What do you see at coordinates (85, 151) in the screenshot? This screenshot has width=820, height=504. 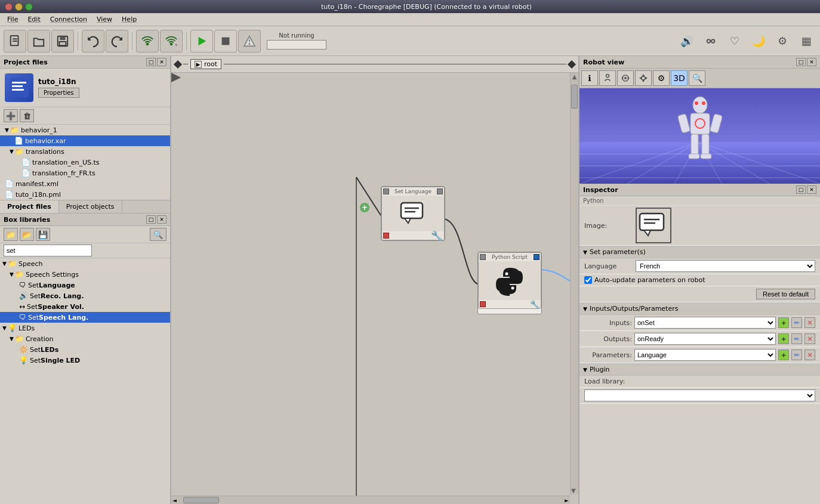 I see `tree-item-translations: ▼ 📁 translations` at bounding box center [85, 151].